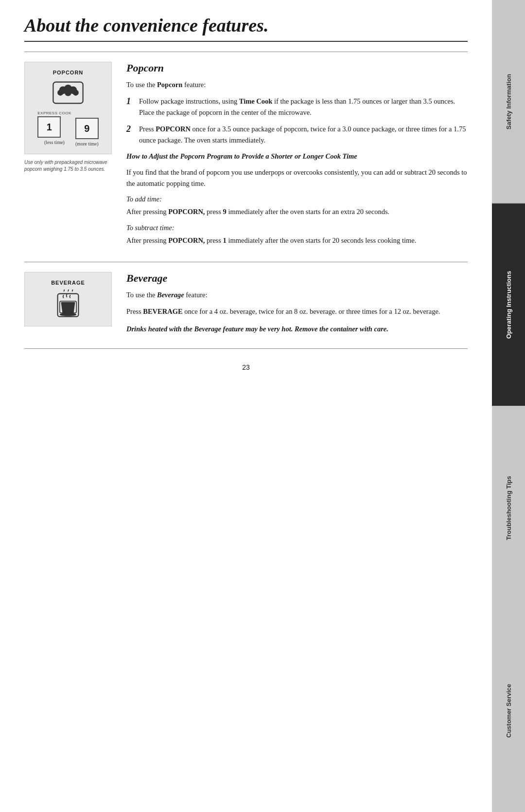 This screenshot has width=525, height=812. Describe the element at coordinates (297, 306) in the screenshot. I see `beverage-content: Beverage To use the Beverage feature: Pr…` at that location.